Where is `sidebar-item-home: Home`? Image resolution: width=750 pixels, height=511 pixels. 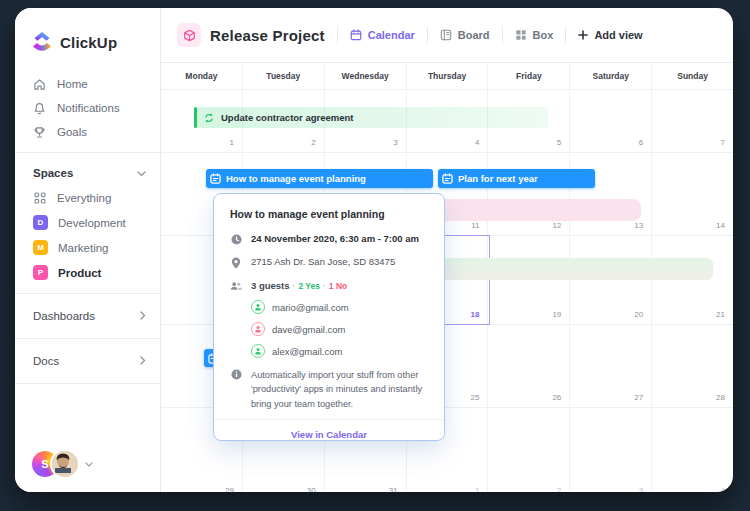
sidebar-item-home: Home is located at coordinates (88, 84).